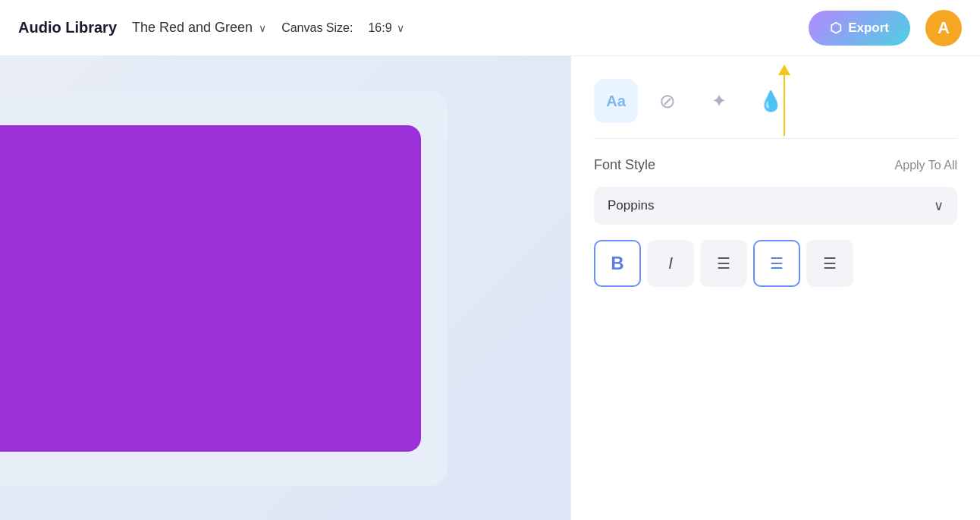 This screenshot has height=520, width=980. Describe the element at coordinates (775, 101) in the screenshot. I see `tab-icons-row: Aa ⊘ ✦ 💧` at that location.